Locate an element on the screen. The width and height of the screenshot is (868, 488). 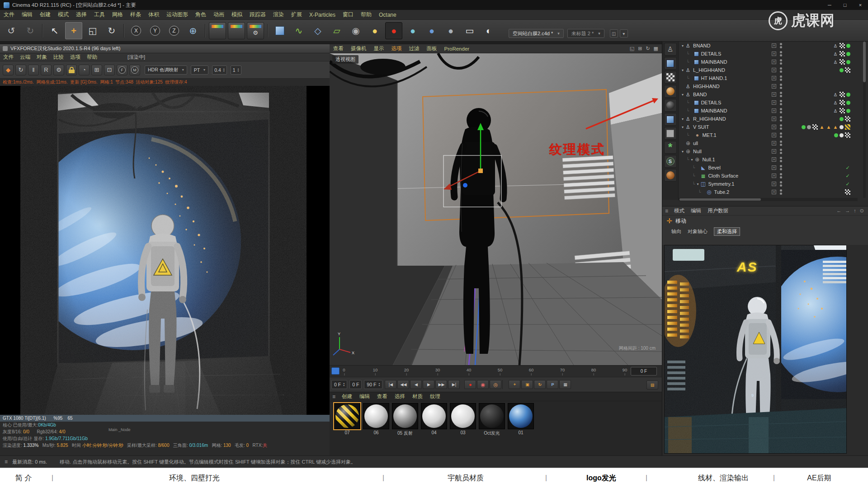
render-preview-panel: AS 9 is located at coordinates (755, 349).